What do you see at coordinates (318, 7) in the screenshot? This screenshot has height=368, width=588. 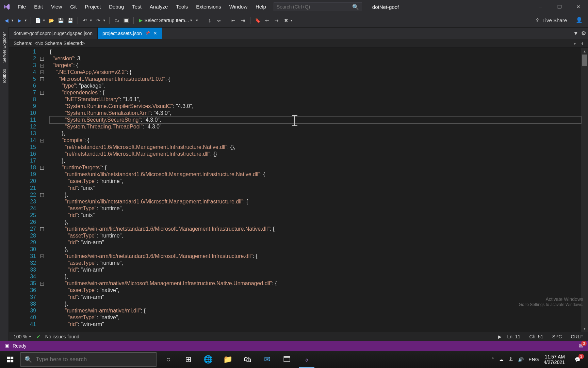 I see `quick-search: 🔍` at bounding box center [318, 7].